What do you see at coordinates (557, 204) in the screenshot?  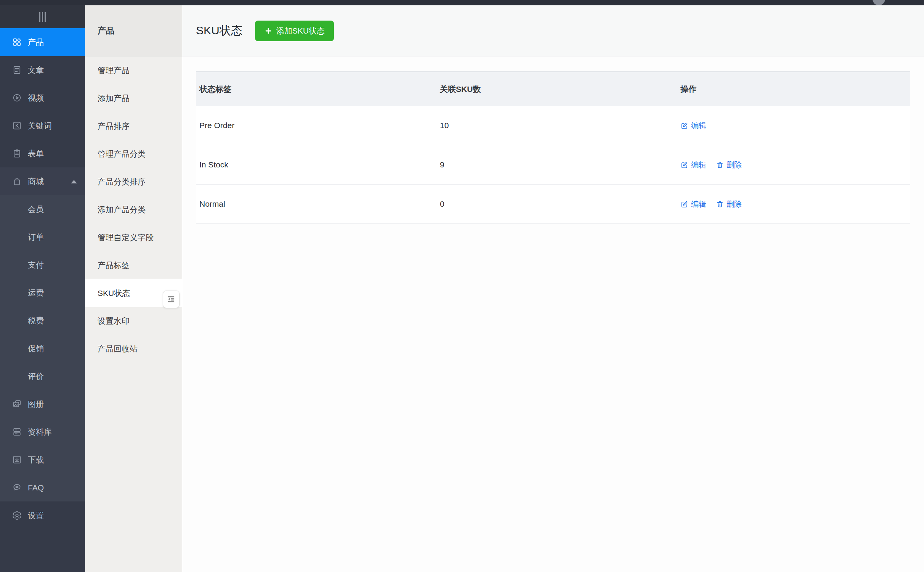 I see `sku-count-cell: 0` at bounding box center [557, 204].